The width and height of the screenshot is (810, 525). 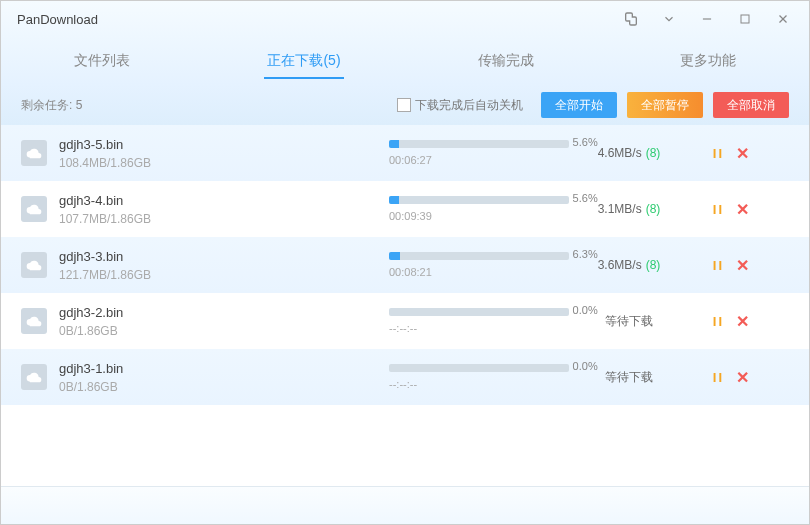 What do you see at coordinates (479, 256) in the screenshot?
I see `progress-bar: 6.3%` at bounding box center [479, 256].